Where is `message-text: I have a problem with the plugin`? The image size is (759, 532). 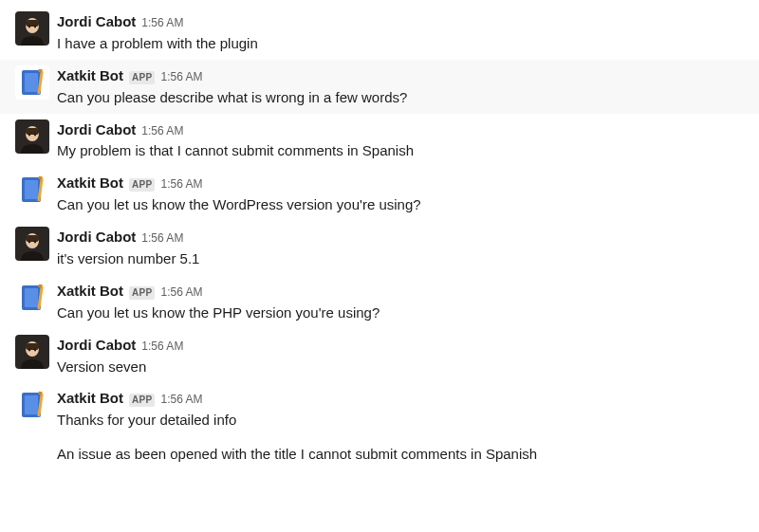 message-text: I have a problem with the plugin is located at coordinates (398, 44).